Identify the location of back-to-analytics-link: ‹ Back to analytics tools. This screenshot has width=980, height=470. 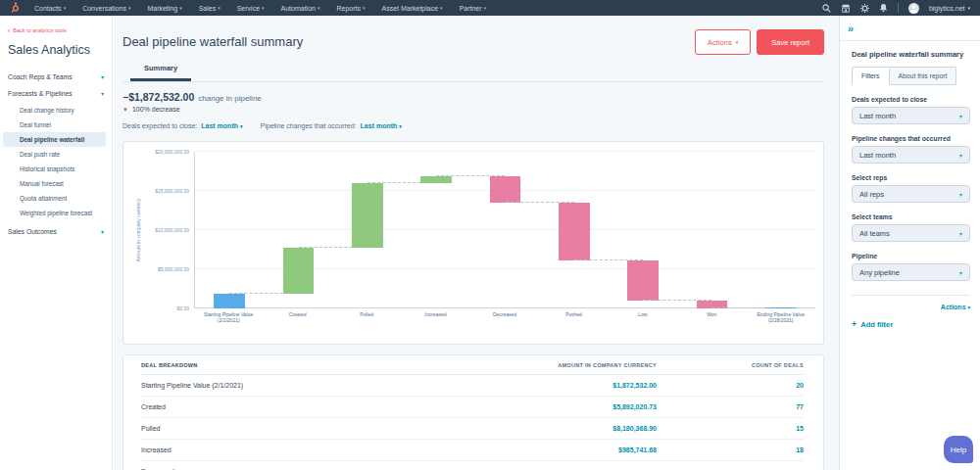
(60, 30).